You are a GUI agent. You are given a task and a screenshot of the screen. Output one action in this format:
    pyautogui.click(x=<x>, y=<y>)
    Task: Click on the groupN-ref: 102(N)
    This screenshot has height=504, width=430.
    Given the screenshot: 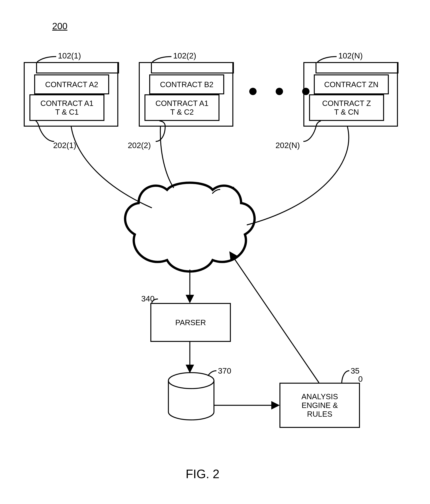 What is the action you would take?
    pyautogui.click(x=350, y=56)
    